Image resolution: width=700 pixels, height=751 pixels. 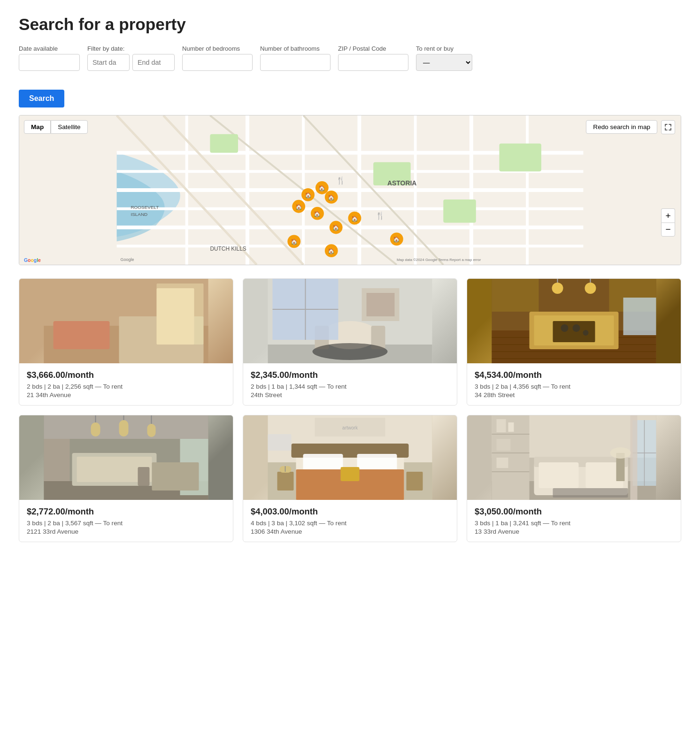 I want to click on property-card-4: $2,772.00/month 3 bds | 2 ba | 3,567 sqf…, so click(x=126, y=479).